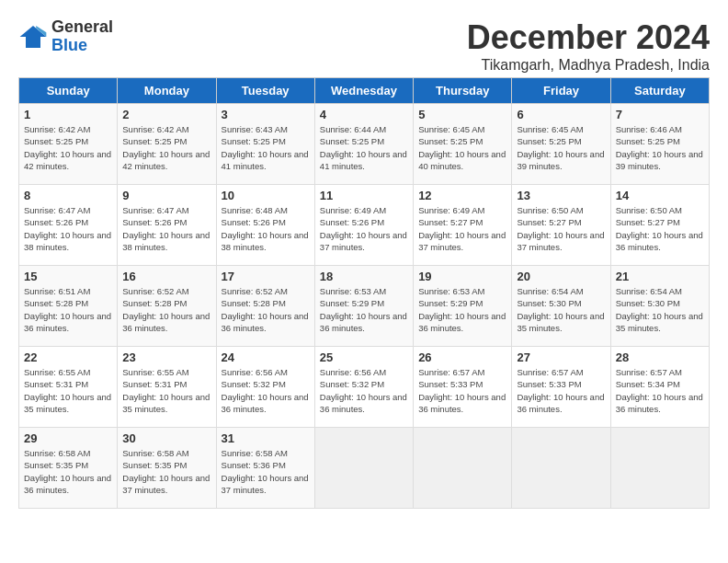 The width and height of the screenshot is (728, 563). I want to click on day-number: 3, so click(266, 114).